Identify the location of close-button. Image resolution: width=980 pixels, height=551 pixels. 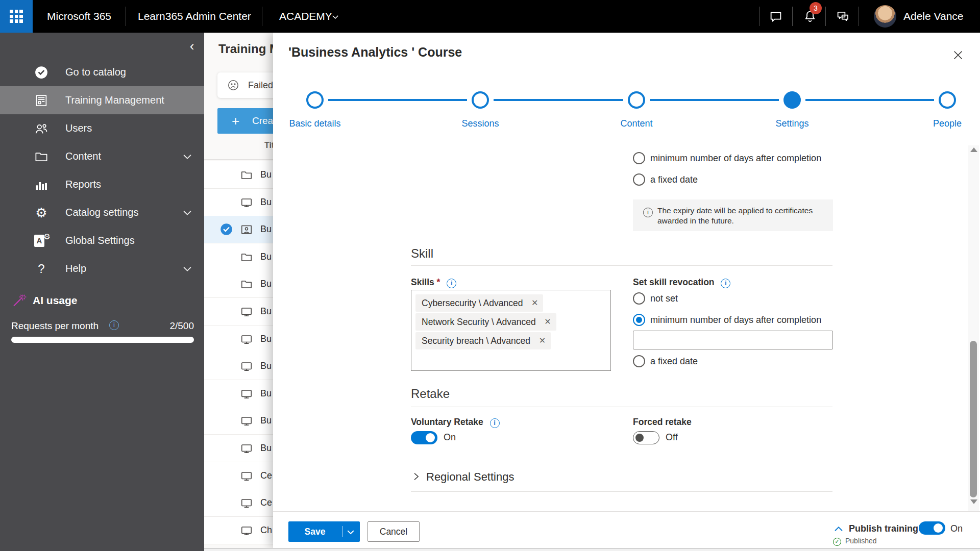
(958, 55).